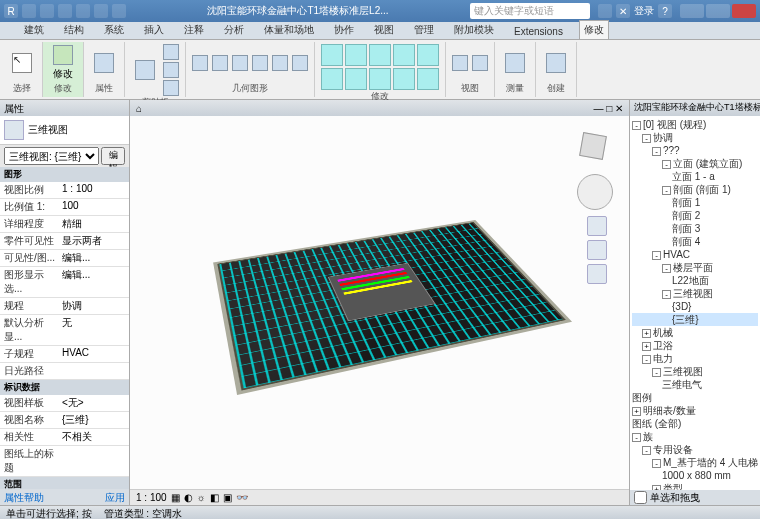 The width and height of the screenshot is (760, 519). What do you see at coordinates (24, 497) in the screenshot?
I see `prop-help-link: 属性帮助` at bounding box center [24, 497].